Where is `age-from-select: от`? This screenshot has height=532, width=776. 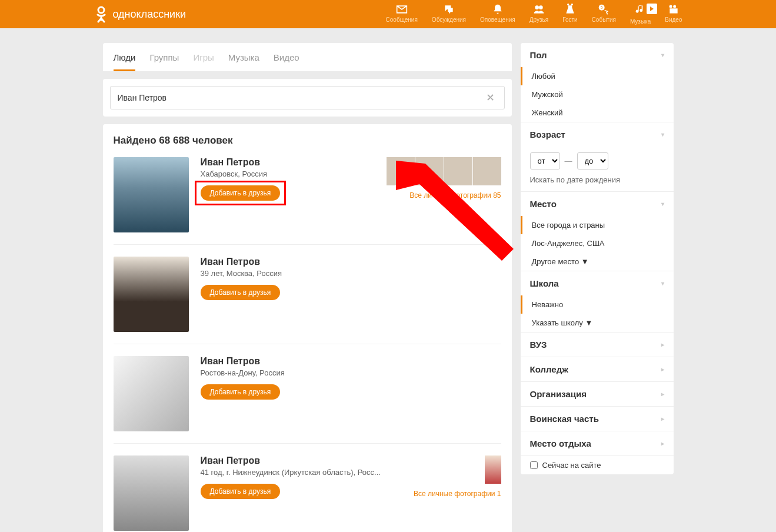
age-from-select: от is located at coordinates (545, 161).